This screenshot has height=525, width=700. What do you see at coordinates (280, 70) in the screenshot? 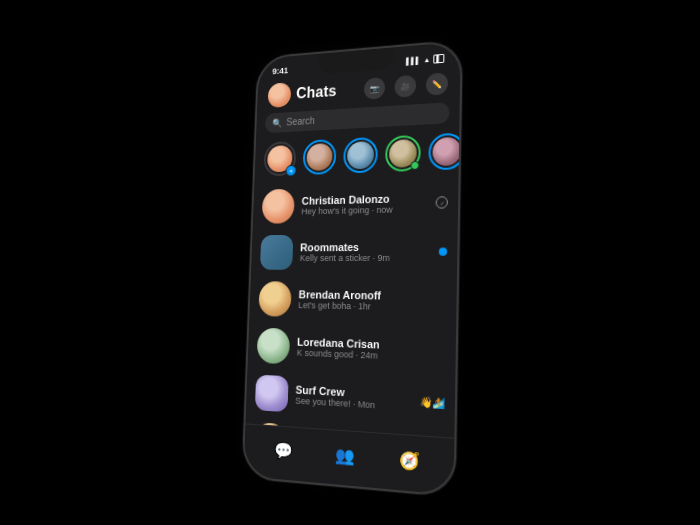
I see `status-time: 9:41` at bounding box center [280, 70].